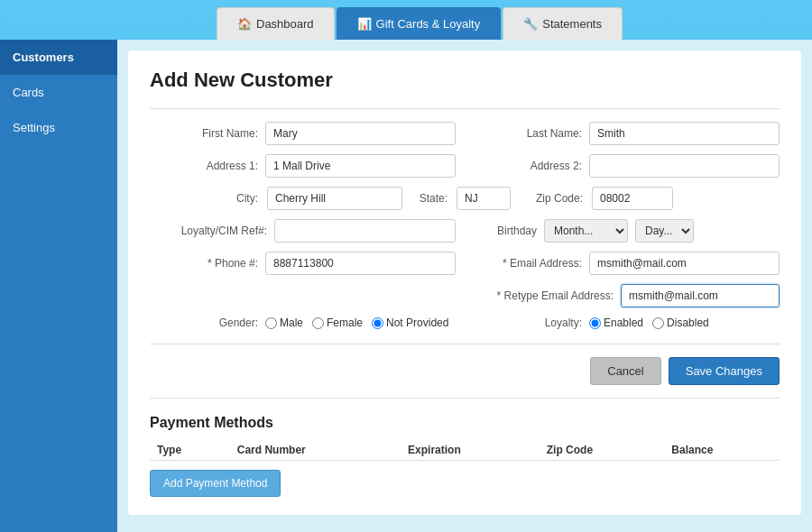  Describe the element at coordinates (626, 166) in the screenshot. I see `address2-row: Address 2:` at that location.